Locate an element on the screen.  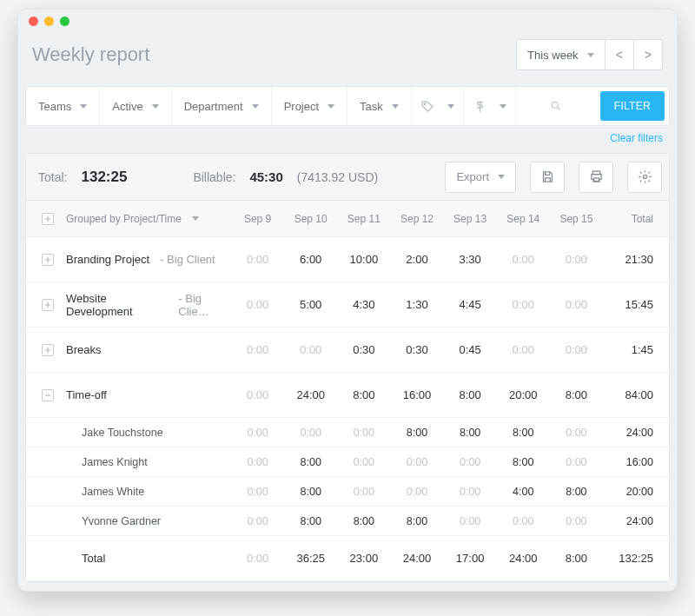
filter-tag is located at coordinates (438, 106).